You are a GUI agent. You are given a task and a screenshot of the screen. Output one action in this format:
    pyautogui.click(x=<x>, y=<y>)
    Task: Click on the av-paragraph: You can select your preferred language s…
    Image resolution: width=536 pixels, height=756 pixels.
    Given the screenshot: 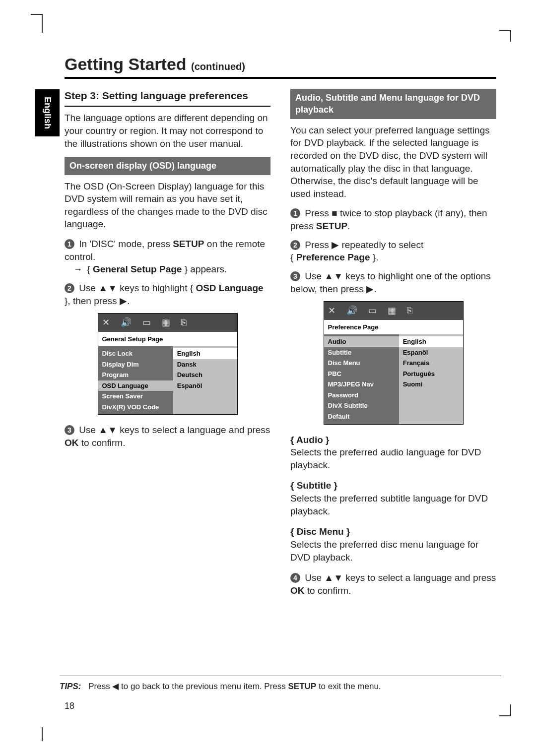 What is the action you would take?
    pyautogui.click(x=393, y=162)
    